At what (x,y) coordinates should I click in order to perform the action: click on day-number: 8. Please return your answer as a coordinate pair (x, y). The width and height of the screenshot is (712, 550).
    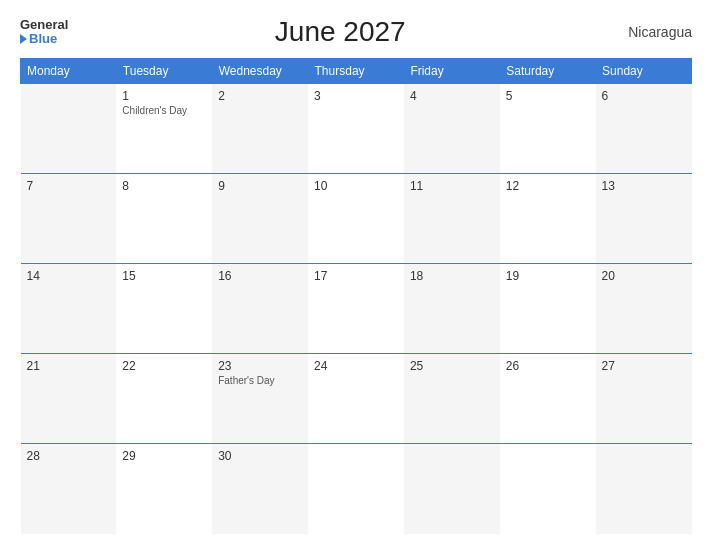
    Looking at the image, I should click on (164, 186).